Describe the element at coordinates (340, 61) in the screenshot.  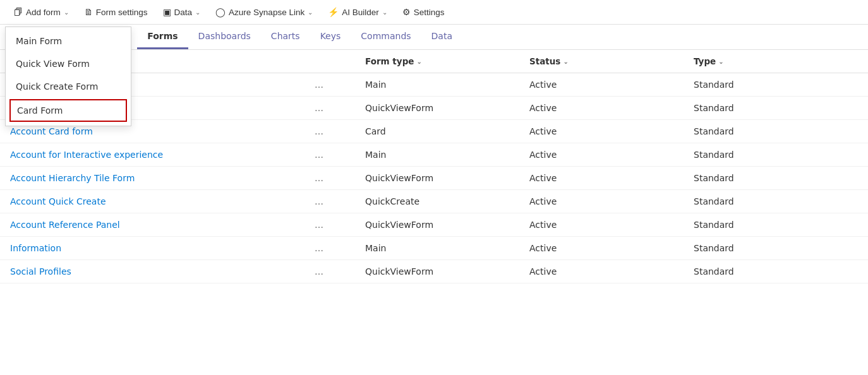
I see `col-actions` at that location.